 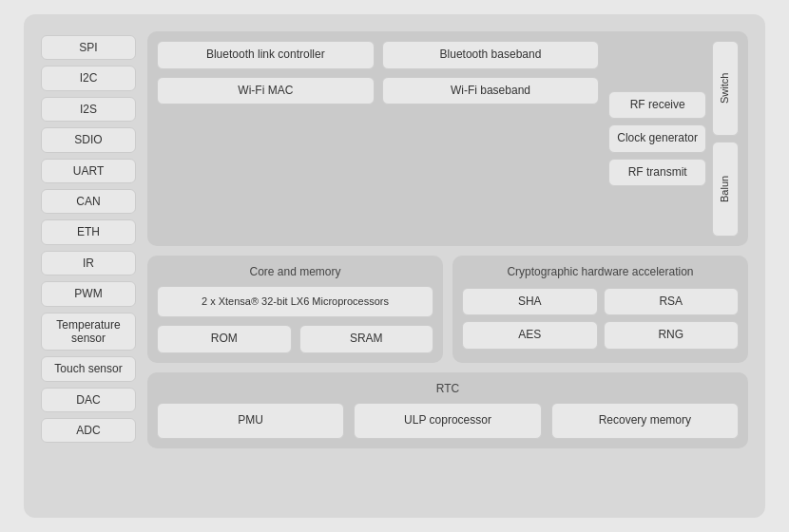 What do you see at coordinates (378, 91) in the screenshot?
I see `wifi-row: Wi-Fi MAC Wi-Fi baseband` at bounding box center [378, 91].